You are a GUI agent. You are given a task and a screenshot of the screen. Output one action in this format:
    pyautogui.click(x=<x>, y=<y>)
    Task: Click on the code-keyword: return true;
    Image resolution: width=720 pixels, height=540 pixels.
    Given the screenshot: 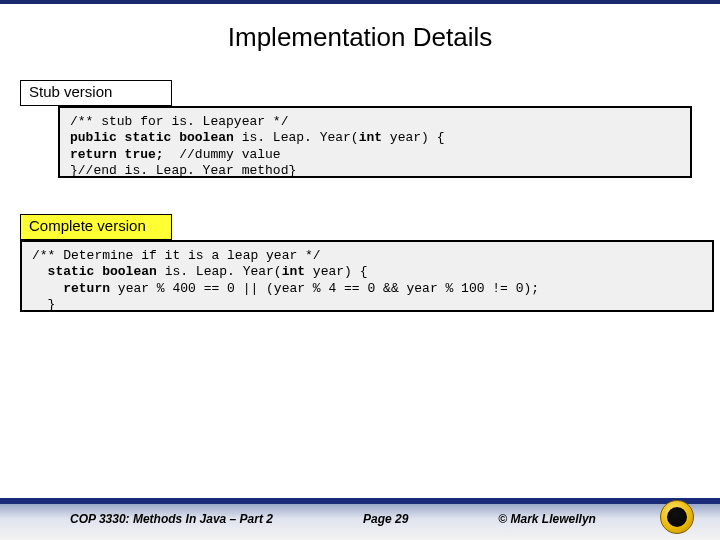 What is the action you would take?
    pyautogui.click(x=117, y=154)
    